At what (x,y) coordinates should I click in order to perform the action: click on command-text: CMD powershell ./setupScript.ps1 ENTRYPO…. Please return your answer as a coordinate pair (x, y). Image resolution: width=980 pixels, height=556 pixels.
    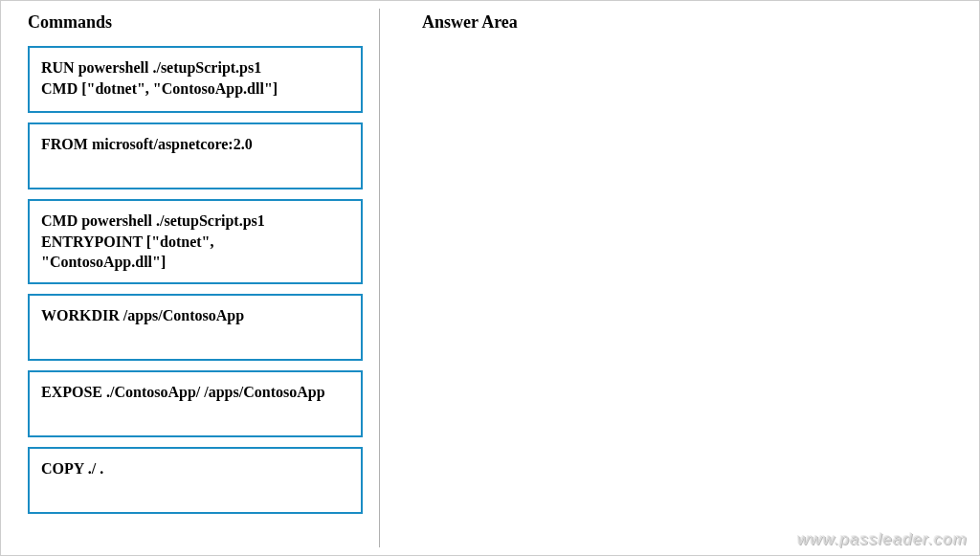
    Looking at the image, I should click on (153, 241).